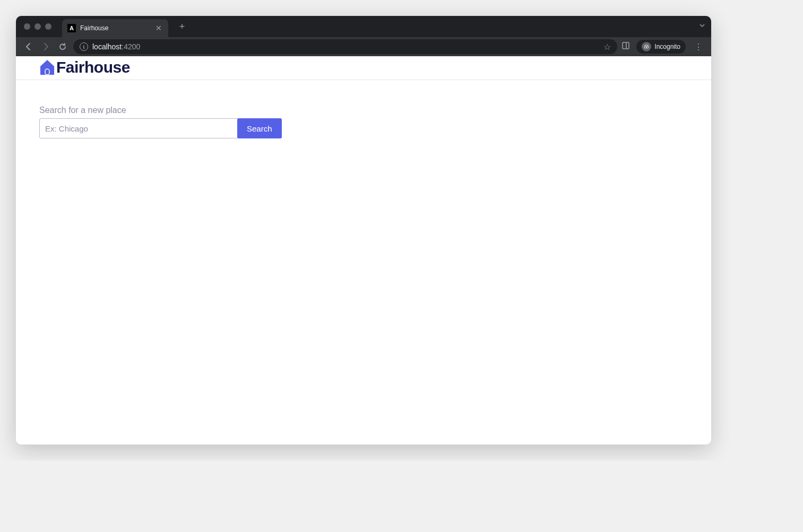 The width and height of the screenshot is (803, 532). I want to click on window-close-icon, so click(27, 27).